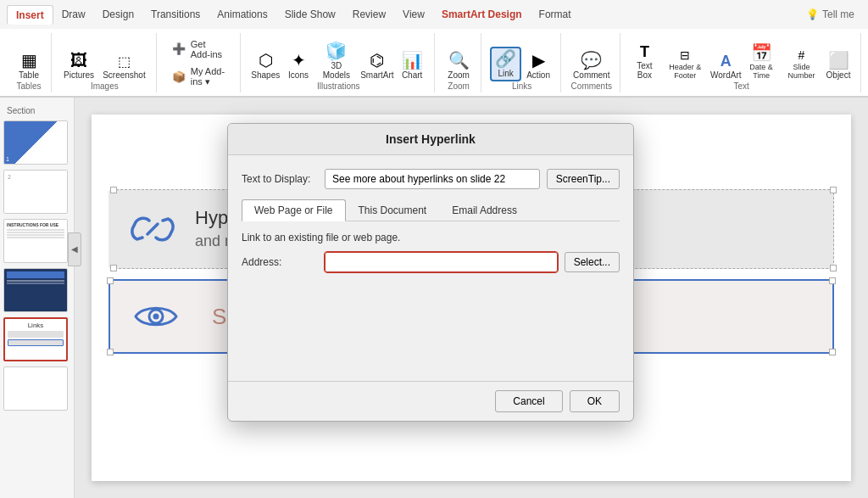  Describe the element at coordinates (431, 238) in the screenshot. I see `dialog-description: Link to an existing file or web page.` at that location.